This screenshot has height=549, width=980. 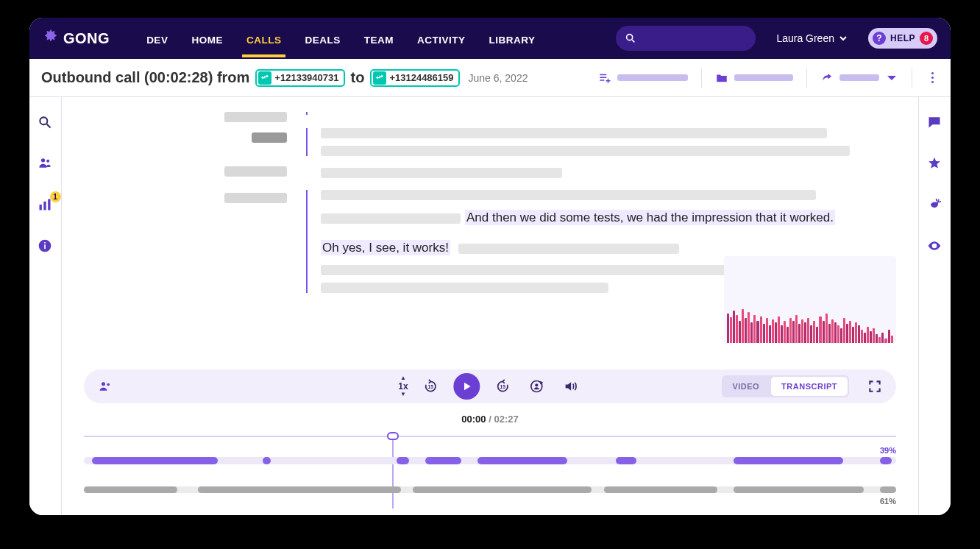 What do you see at coordinates (888, 450) in the screenshot?
I see `talk-ratio-a: 39%` at bounding box center [888, 450].